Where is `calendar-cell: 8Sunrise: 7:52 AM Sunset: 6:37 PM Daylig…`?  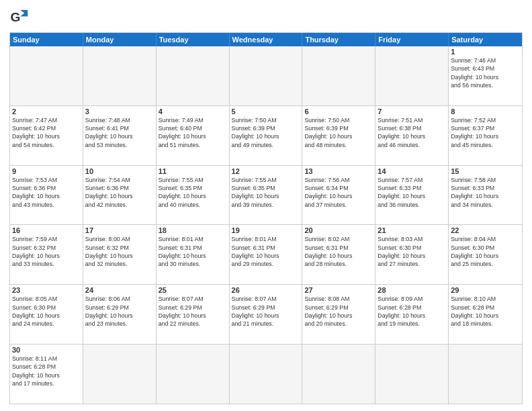 calendar-cell: 8Sunrise: 7:52 AM Sunset: 6:37 PM Daylig… is located at coordinates (485, 136).